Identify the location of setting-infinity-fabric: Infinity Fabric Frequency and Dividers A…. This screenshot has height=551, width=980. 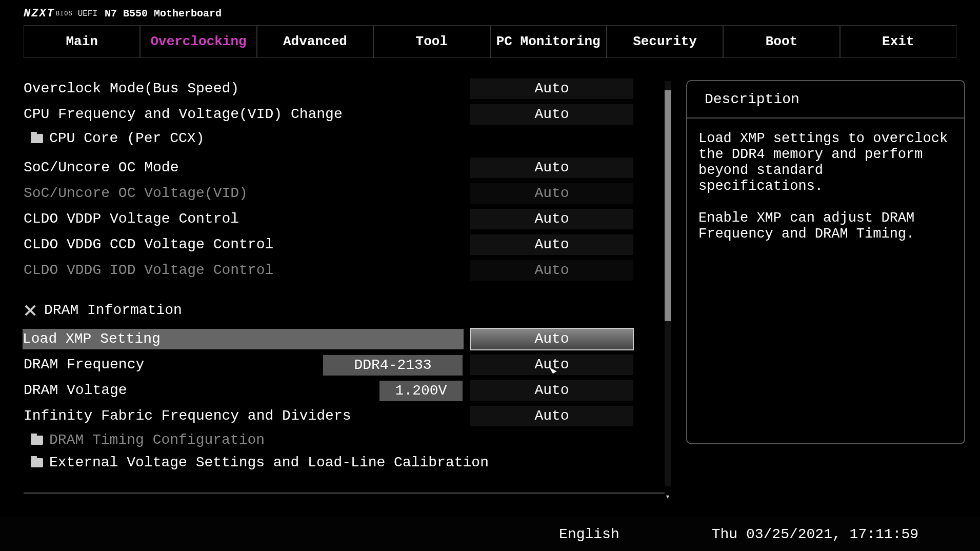
(349, 416).